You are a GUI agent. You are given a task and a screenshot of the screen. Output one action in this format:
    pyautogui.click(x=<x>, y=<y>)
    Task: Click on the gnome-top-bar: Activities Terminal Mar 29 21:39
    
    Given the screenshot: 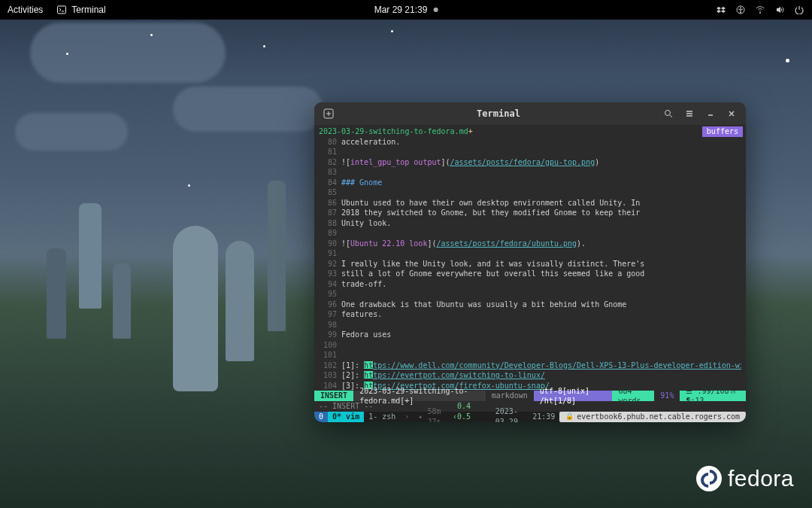 What is the action you would take?
    pyautogui.click(x=406, y=10)
    